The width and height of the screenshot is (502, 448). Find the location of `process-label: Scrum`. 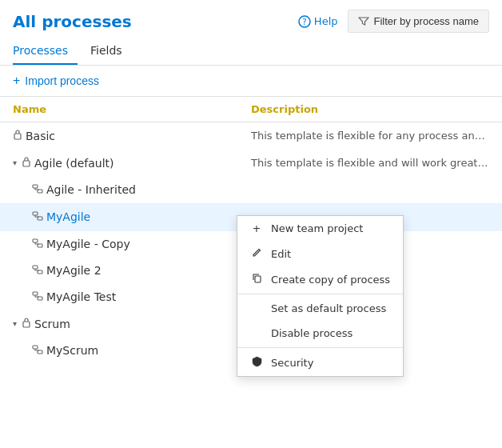

process-label: Scrum is located at coordinates (53, 324).